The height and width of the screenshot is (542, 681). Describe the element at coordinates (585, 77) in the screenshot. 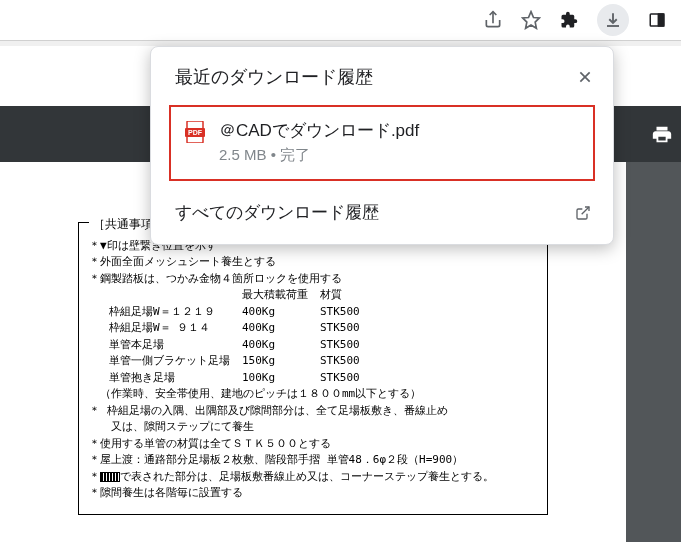

I see `close-icon` at that location.